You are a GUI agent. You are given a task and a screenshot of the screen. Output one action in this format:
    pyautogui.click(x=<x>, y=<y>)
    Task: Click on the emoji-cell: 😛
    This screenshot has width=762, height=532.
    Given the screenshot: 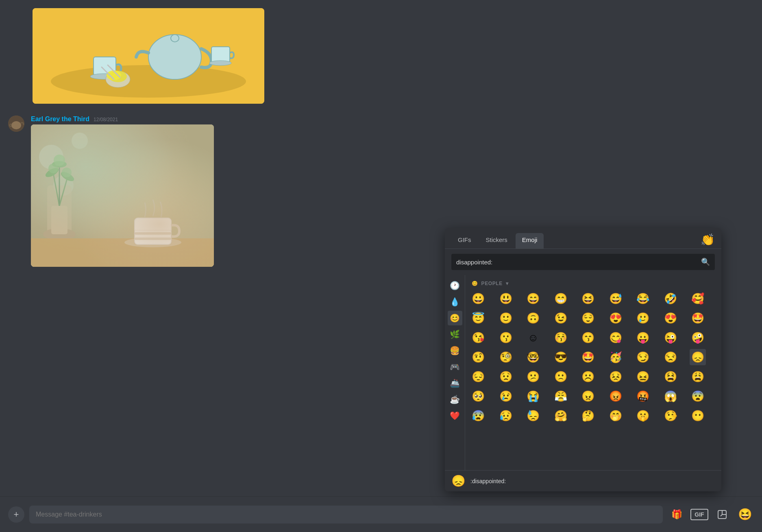 What is the action you would take?
    pyautogui.click(x=643, y=338)
    